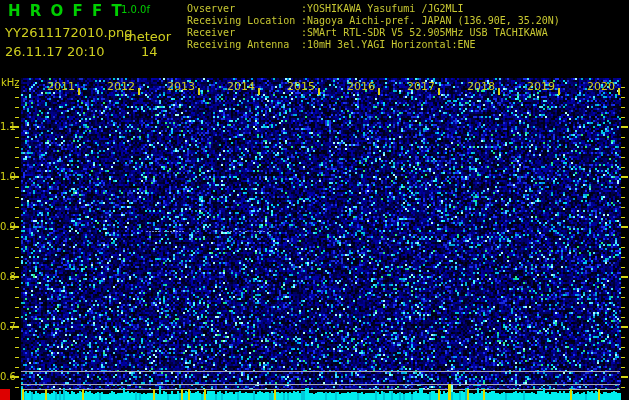  I want to click on app-title: H R O F F T, so click(66, 12).